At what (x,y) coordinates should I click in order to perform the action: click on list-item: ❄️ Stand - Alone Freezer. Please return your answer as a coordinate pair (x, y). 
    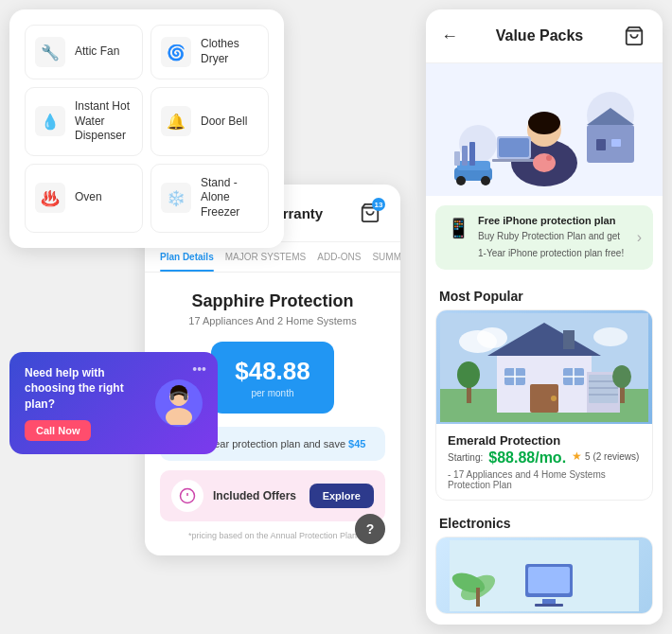
    Looking at the image, I should click on (210, 199).